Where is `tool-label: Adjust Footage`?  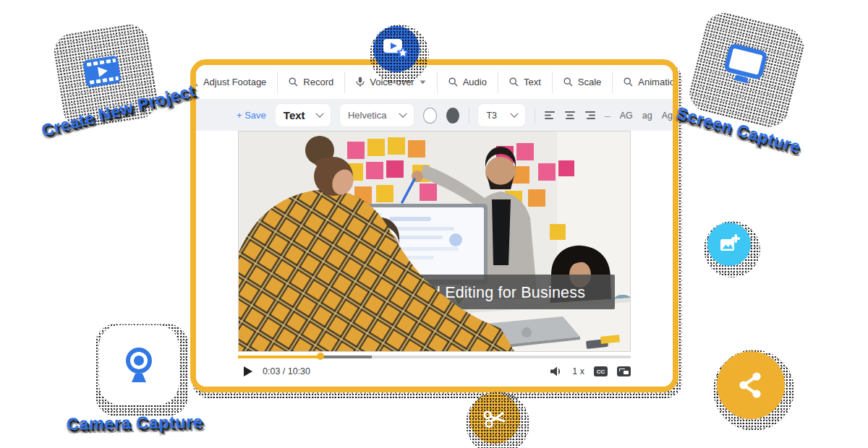 tool-label: Adjust Footage is located at coordinates (234, 82).